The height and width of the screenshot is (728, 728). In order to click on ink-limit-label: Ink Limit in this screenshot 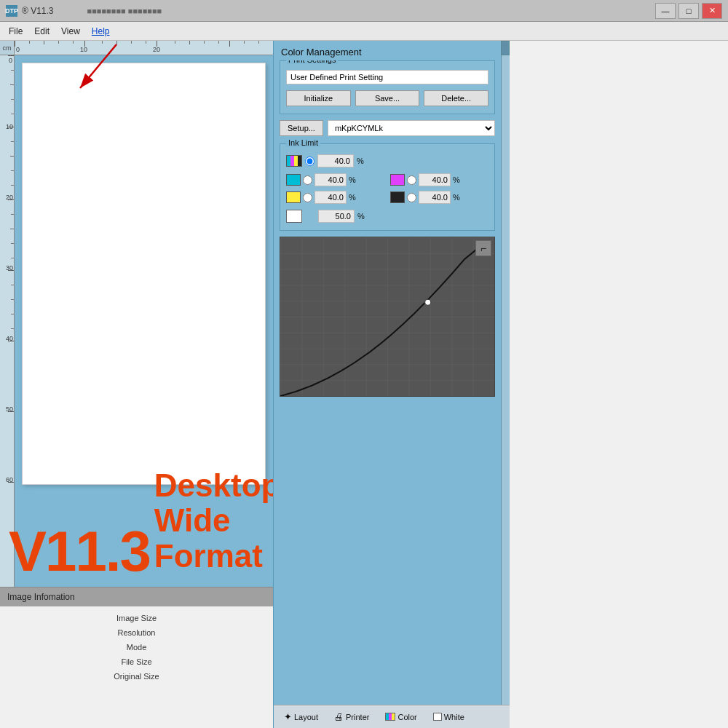, I will do `click(303, 143)`.